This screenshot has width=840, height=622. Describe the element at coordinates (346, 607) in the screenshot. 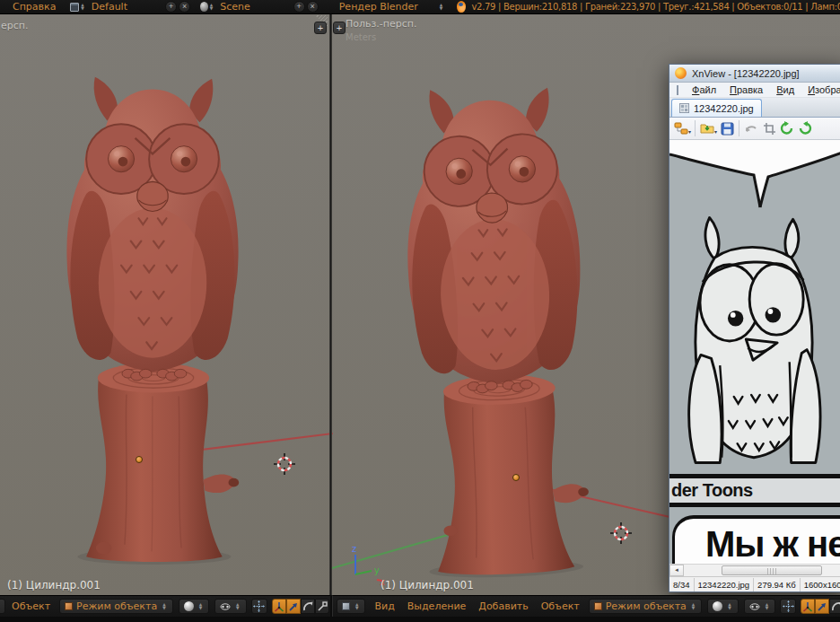

I see `editor-3dview-icon` at that location.